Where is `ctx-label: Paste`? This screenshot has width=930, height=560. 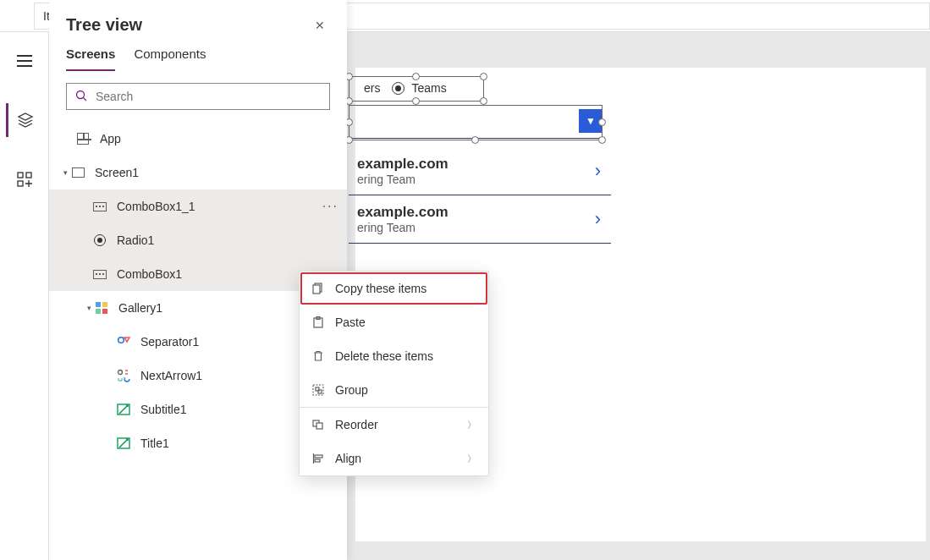 ctx-label: Paste is located at coordinates (350, 322).